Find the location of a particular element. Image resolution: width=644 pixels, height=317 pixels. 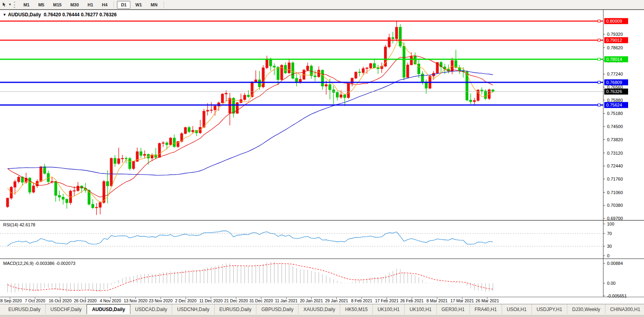

svg-text: 0.00884 is located at coordinates (615, 263).